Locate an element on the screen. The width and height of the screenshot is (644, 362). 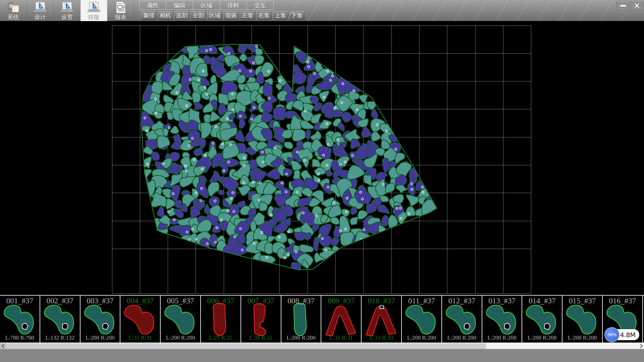
part-name: 015_#37 is located at coordinates (582, 301).